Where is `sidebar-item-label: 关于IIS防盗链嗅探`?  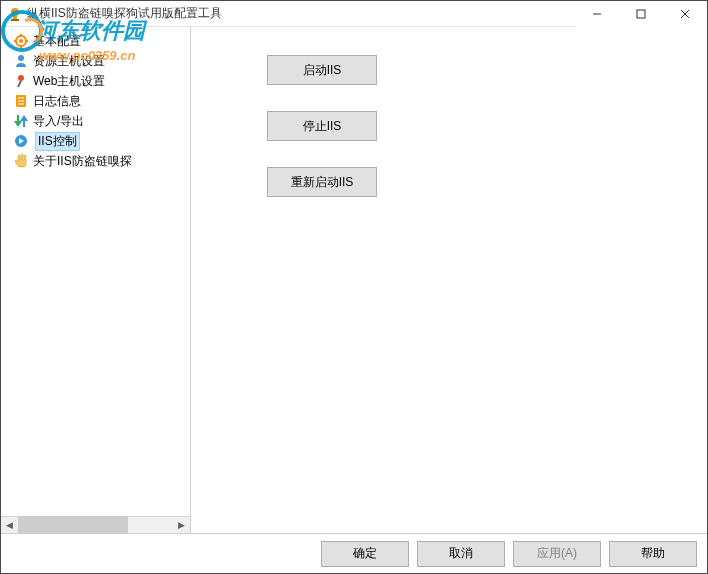 sidebar-item-label: 关于IIS防盗链嗅探 is located at coordinates (82, 162).